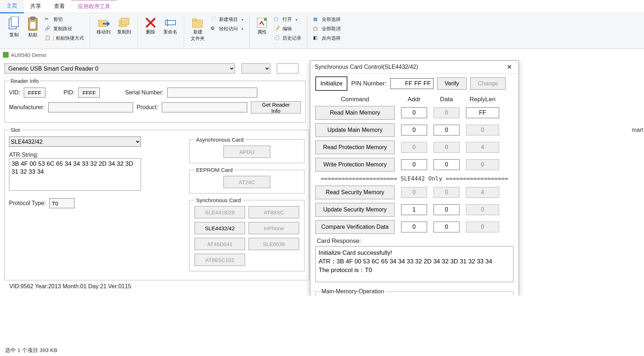  What do you see at coordinates (447, 227) in the screenshot?
I see `compare-ver-data-input` at bounding box center [447, 227].